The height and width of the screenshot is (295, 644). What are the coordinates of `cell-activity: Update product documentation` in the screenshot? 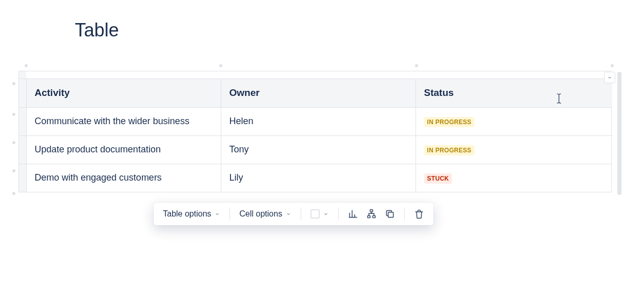 It's located at (123, 150).